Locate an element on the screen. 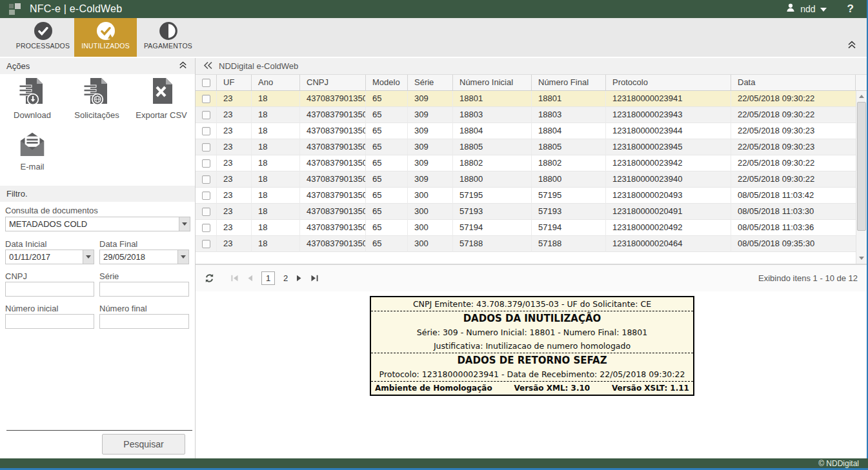 The height and width of the screenshot is (470, 868). pesquisar-button: Pesquisar is located at coordinates (143, 444).